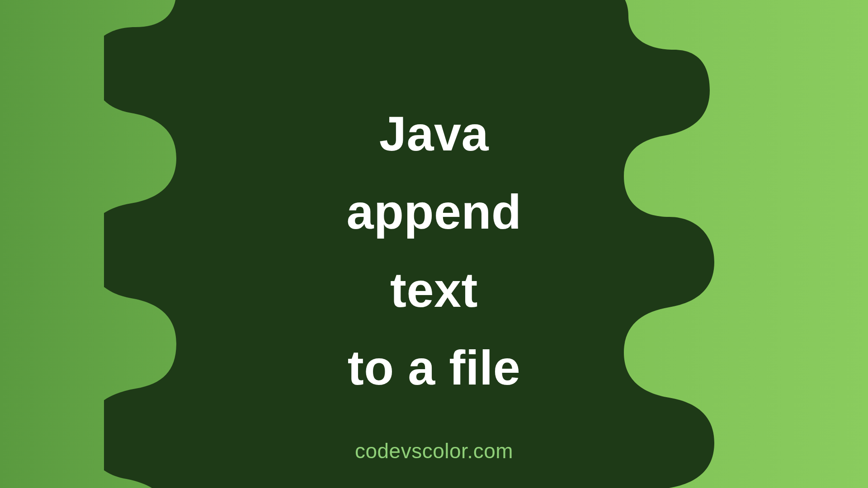 Image resolution: width=868 pixels, height=488 pixels. What do you see at coordinates (434, 368) in the screenshot?
I see `title-line-4: to a file` at bounding box center [434, 368].